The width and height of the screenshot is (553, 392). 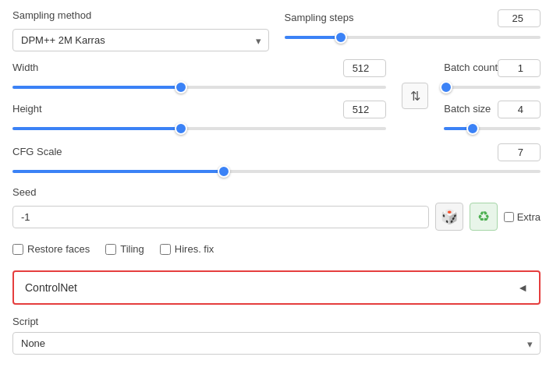 I want to click on cfg-scale-input, so click(x=519, y=153).